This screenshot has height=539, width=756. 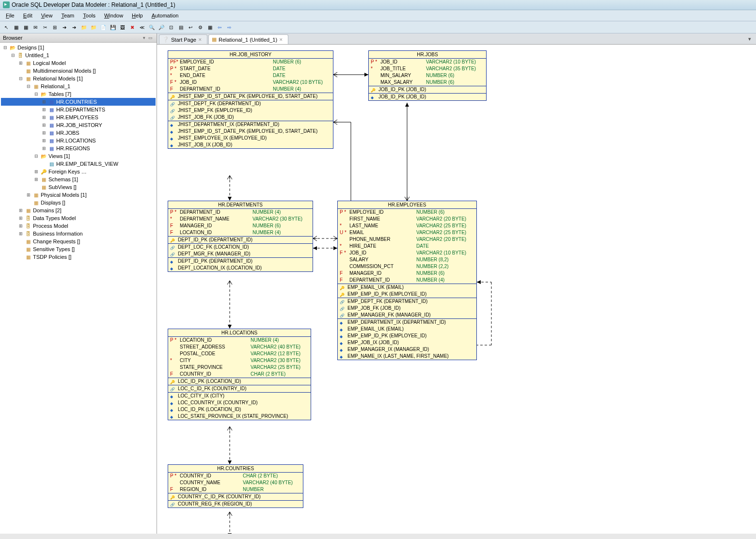 I want to click on erd-key: ◆EMP_EMAIL_UK (EMAIL), so click(x=407, y=329).